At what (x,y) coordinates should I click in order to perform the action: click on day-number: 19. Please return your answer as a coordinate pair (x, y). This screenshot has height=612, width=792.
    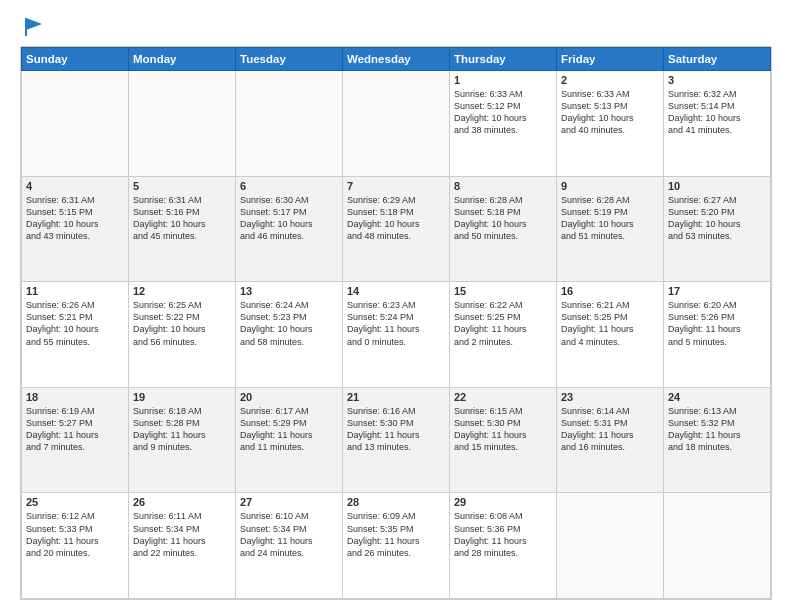
    Looking at the image, I should click on (182, 397).